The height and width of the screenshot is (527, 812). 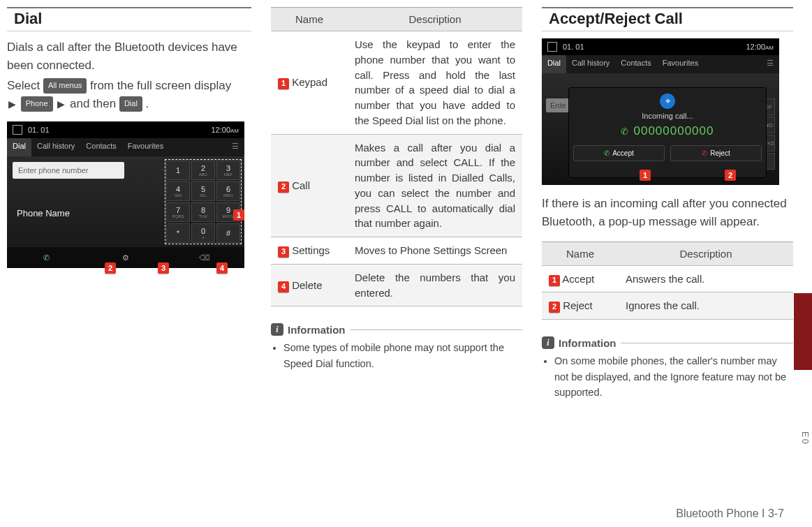 I want to click on phone-number-input: Enter phone number, so click(x=68, y=170).